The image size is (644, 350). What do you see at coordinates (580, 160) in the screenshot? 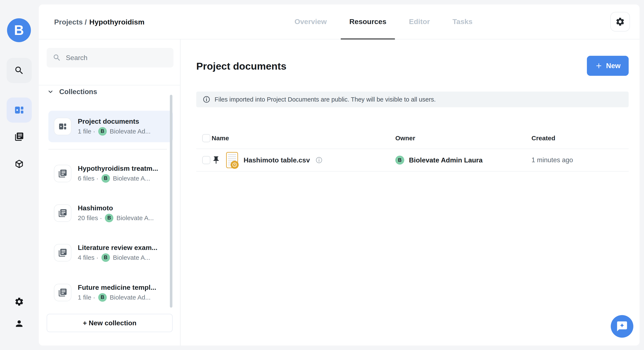
I see `created-time: 1 minutes ago` at bounding box center [580, 160].